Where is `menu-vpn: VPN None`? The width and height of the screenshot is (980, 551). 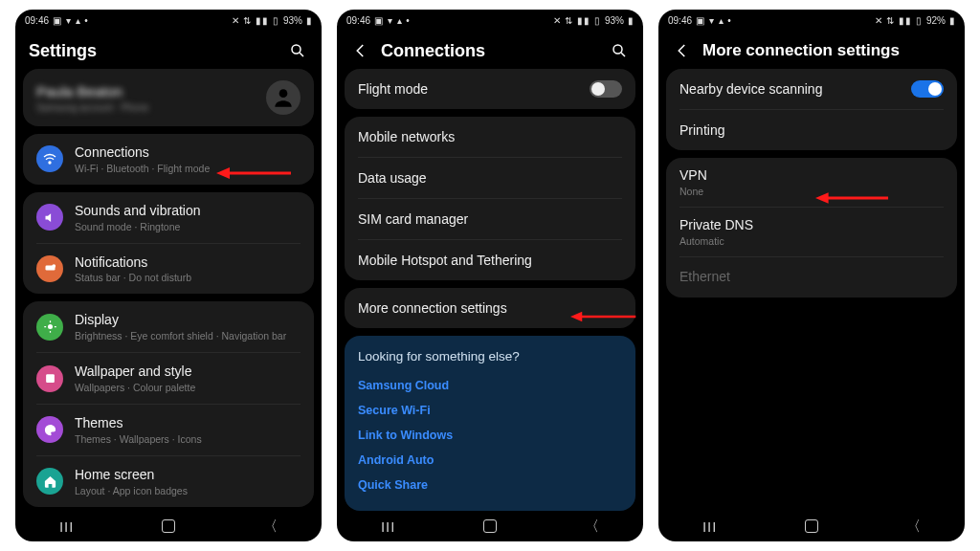 menu-vpn: VPN None is located at coordinates (812, 182).